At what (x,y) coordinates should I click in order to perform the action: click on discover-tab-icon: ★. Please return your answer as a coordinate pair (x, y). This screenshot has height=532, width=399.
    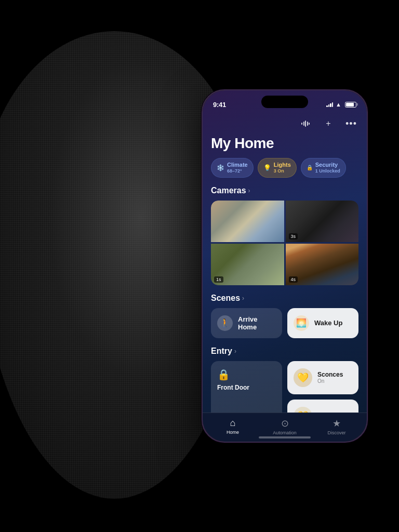
    Looking at the image, I should click on (337, 423).